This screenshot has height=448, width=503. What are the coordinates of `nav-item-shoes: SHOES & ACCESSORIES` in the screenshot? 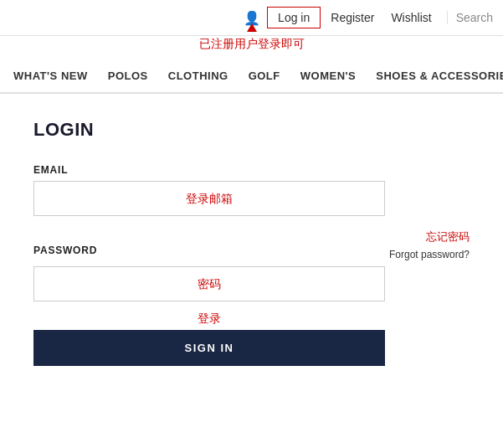 It's located at (439, 75).